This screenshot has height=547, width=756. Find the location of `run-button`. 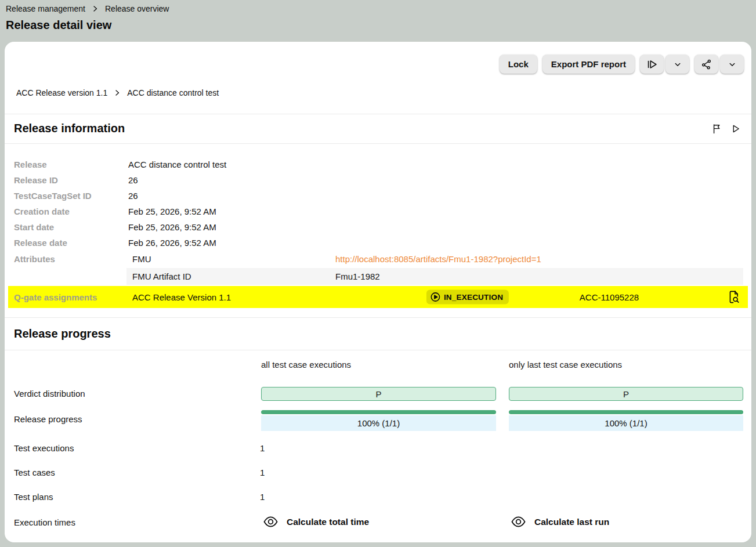

run-button is located at coordinates (652, 64).